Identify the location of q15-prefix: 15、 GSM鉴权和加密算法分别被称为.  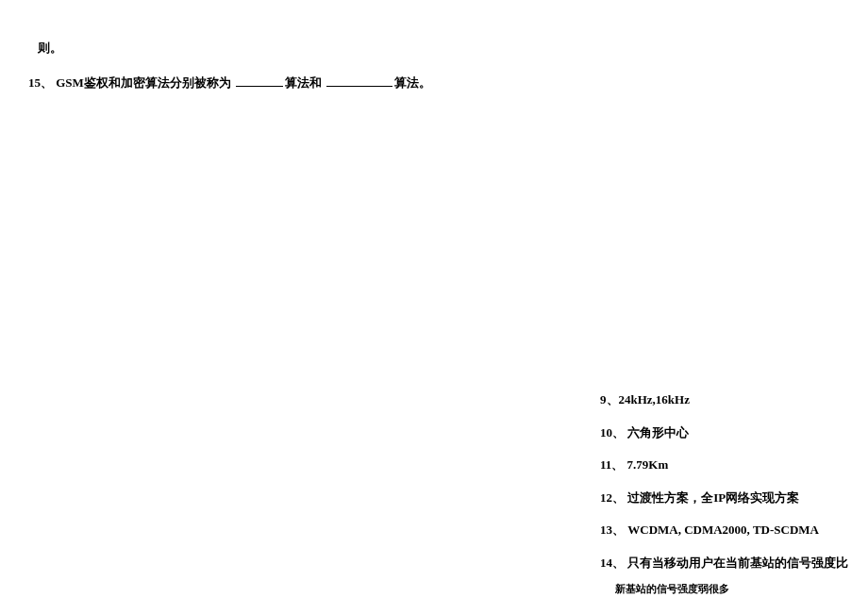
(131, 83).